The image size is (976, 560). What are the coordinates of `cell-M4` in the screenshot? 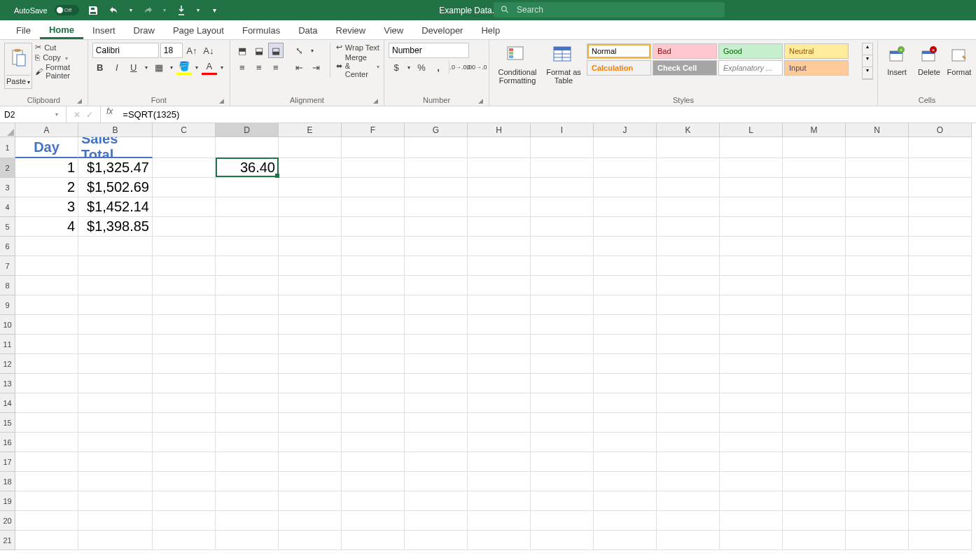 It's located at (814, 207).